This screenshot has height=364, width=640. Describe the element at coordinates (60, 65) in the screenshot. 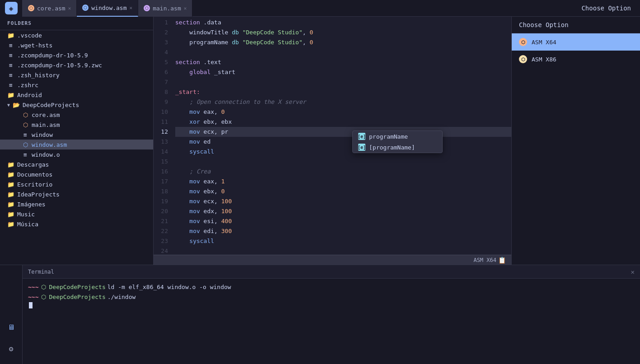

I see `sidebar-item-label: .zcompdump-dr-10-5.9.zwc` at that location.